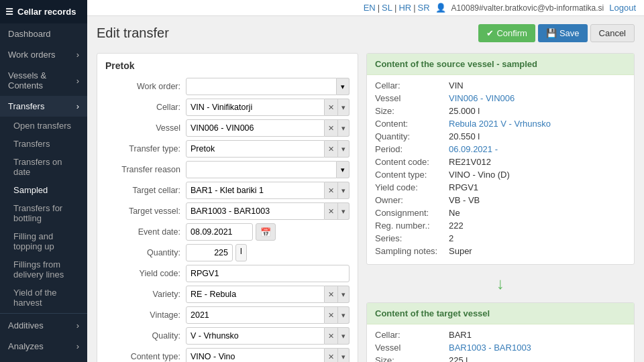 The image size is (644, 362). Describe the element at coordinates (44, 126) in the screenshot. I see `sidebar-item-open-transfers: Open transfers` at that location.